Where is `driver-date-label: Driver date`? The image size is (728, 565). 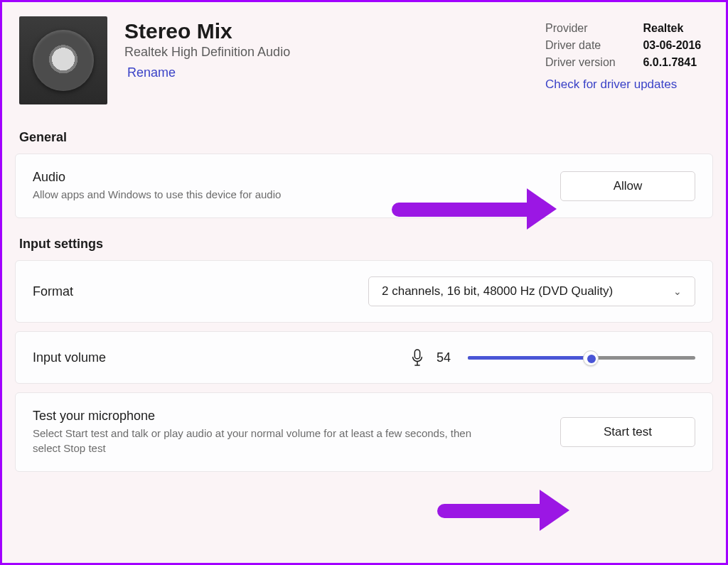 driver-date-label: Driver date is located at coordinates (584, 45).